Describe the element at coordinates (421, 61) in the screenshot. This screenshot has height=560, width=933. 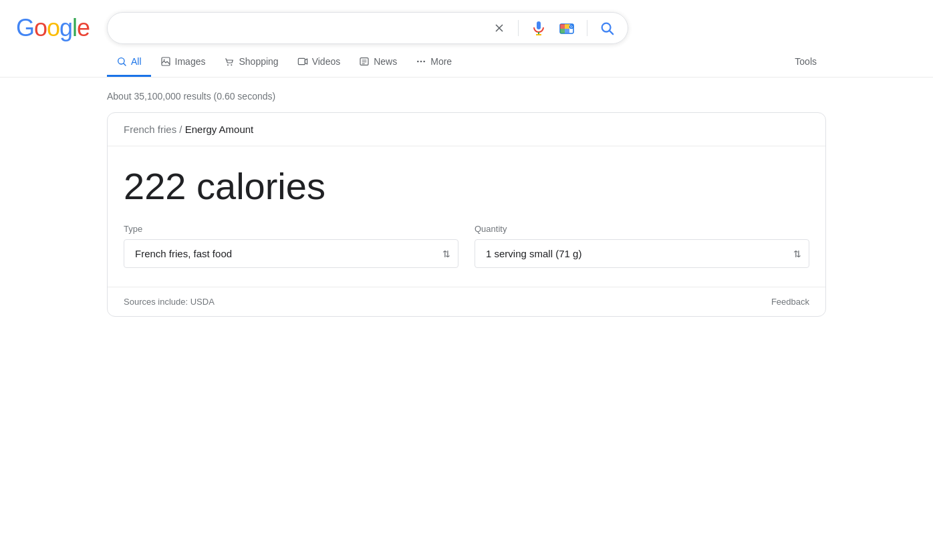
I see `more-nav-icon` at that location.